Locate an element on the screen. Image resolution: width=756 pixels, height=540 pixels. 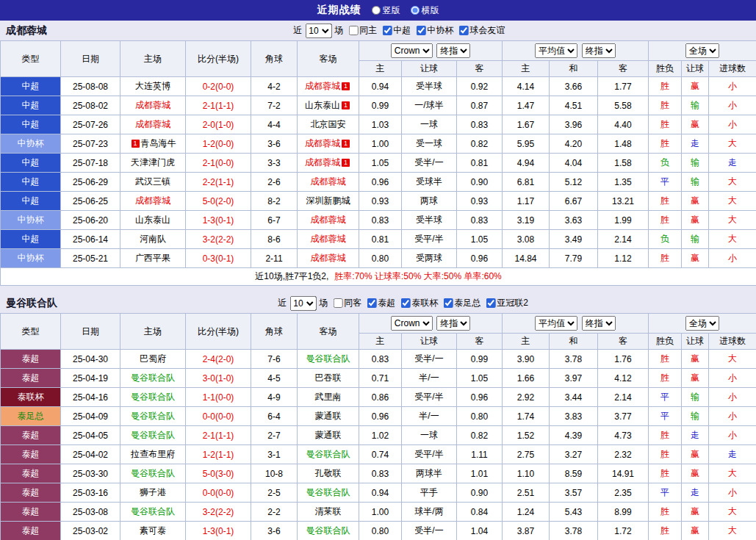
score: 5-0(2-0) is located at coordinates (219, 201).